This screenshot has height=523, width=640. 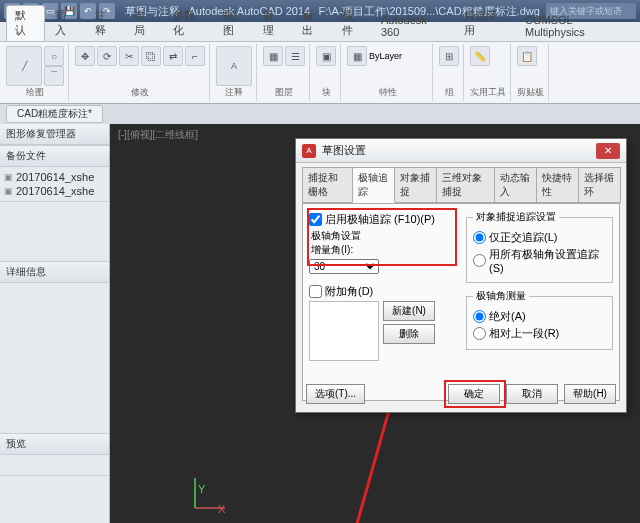 What do you see at coordinates (516, 185) in the screenshot?
I see `tab-dyninput: 动态输入` at bounding box center [516, 185].